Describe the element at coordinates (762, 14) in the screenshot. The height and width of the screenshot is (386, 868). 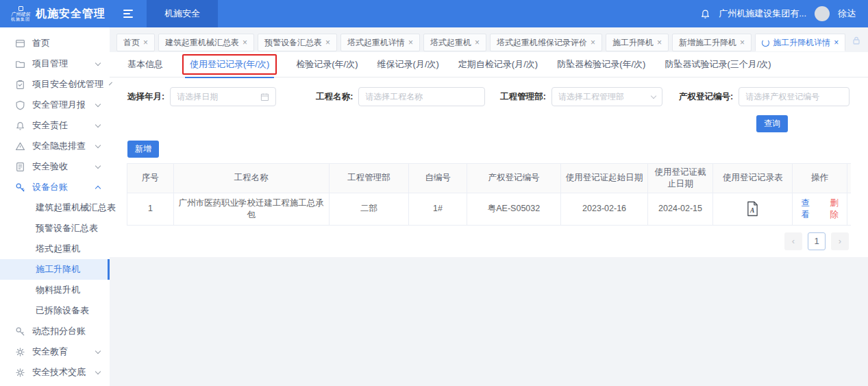
I see `company-name: 广州机施建设集团有...` at that location.